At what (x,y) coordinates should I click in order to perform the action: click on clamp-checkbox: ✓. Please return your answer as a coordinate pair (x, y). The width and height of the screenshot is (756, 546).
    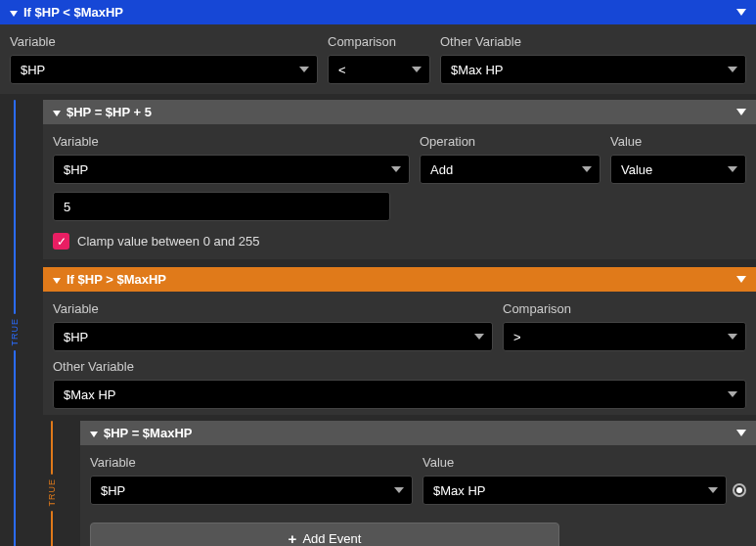
    Looking at the image, I should click on (61, 241).